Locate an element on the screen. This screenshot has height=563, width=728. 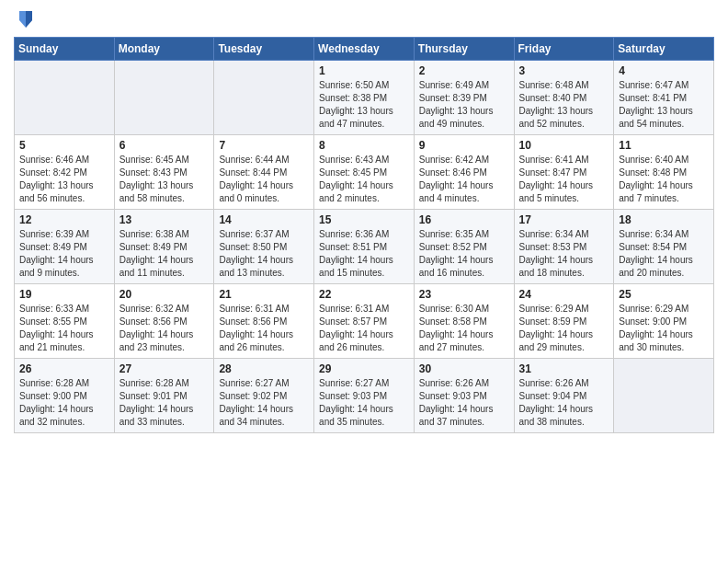
day-cell: 10Sunrise: 6:41 AM Sunset: 8:47 PM Dayli… is located at coordinates (564, 173).